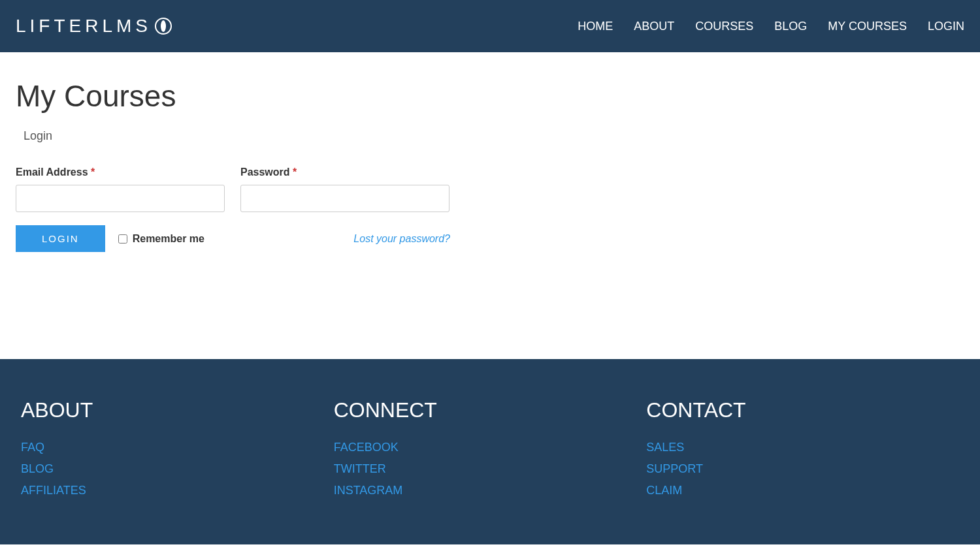  I want to click on email-field, so click(120, 198).